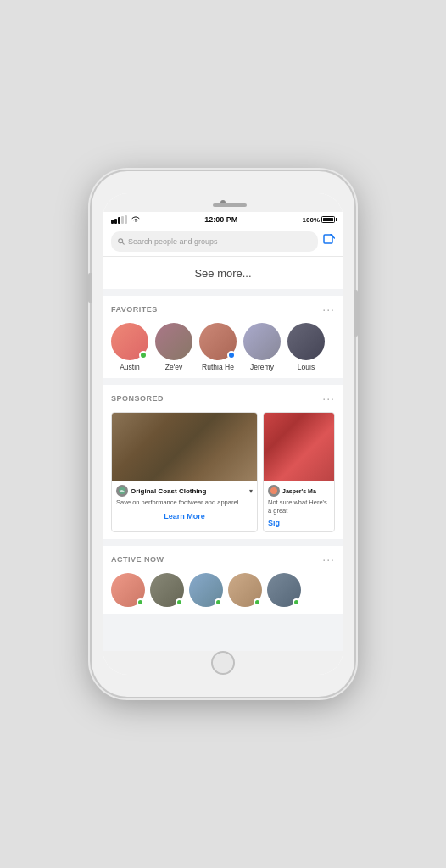  I want to click on active-now-row, so click(223, 590).